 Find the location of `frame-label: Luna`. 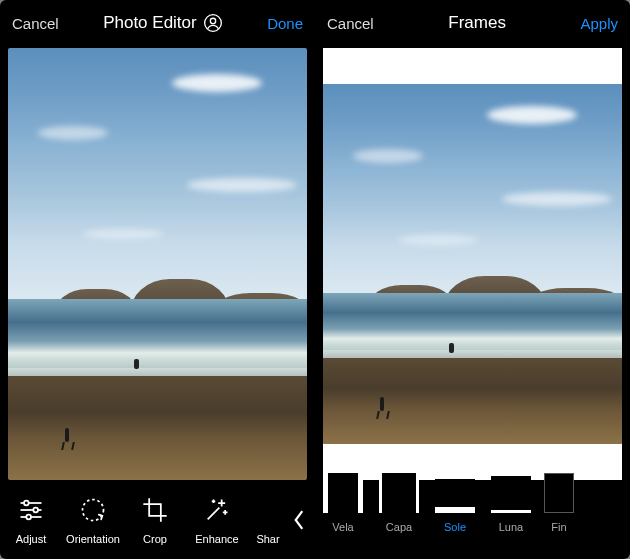

frame-label: Luna is located at coordinates (511, 527).